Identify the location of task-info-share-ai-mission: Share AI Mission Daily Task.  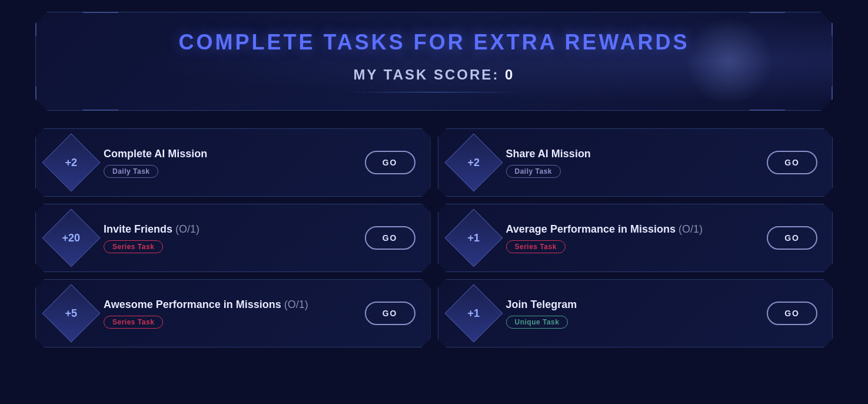
(631, 163).